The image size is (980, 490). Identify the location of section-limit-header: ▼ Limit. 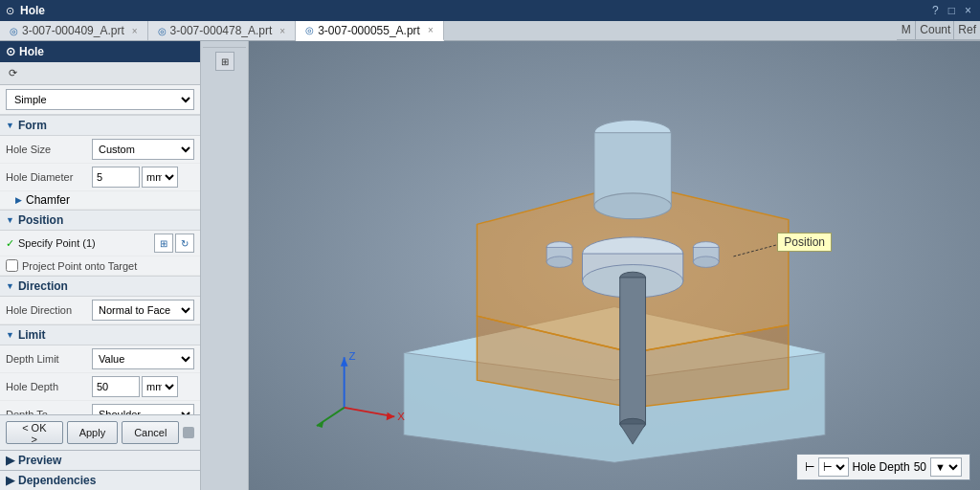
(100, 335).